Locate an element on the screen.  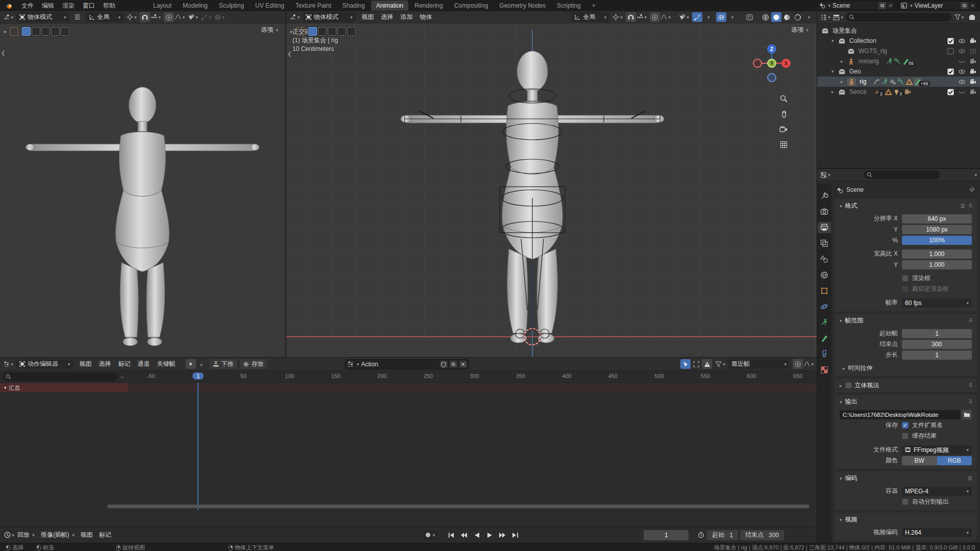
workspace-tab-geometry-nodes: Geometry Nodes is located at coordinates (523, 6).